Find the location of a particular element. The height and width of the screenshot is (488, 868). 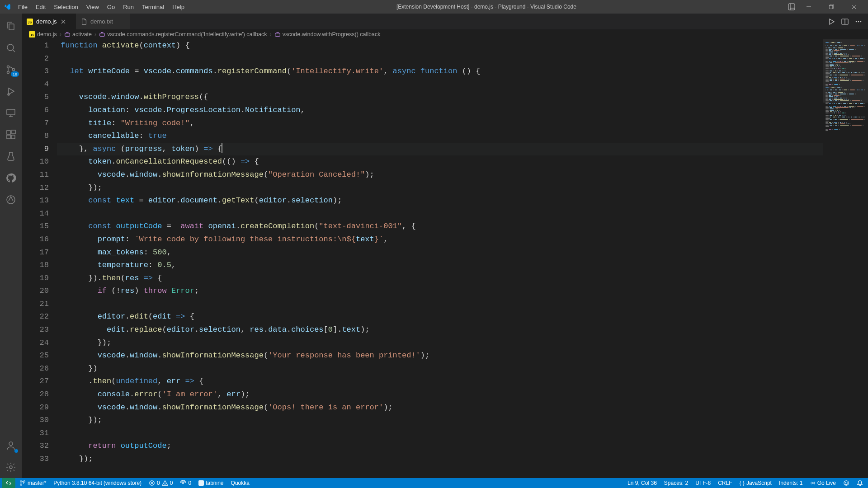

status-ports: 0 is located at coordinates (185, 483).